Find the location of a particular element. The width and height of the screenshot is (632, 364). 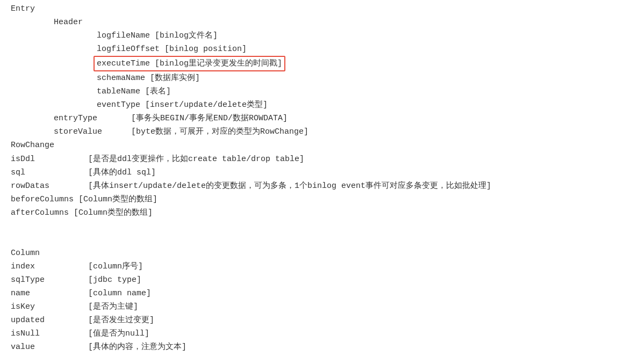

field-logfilename: logfileName [binlog文件名] is located at coordinates (316, 35).